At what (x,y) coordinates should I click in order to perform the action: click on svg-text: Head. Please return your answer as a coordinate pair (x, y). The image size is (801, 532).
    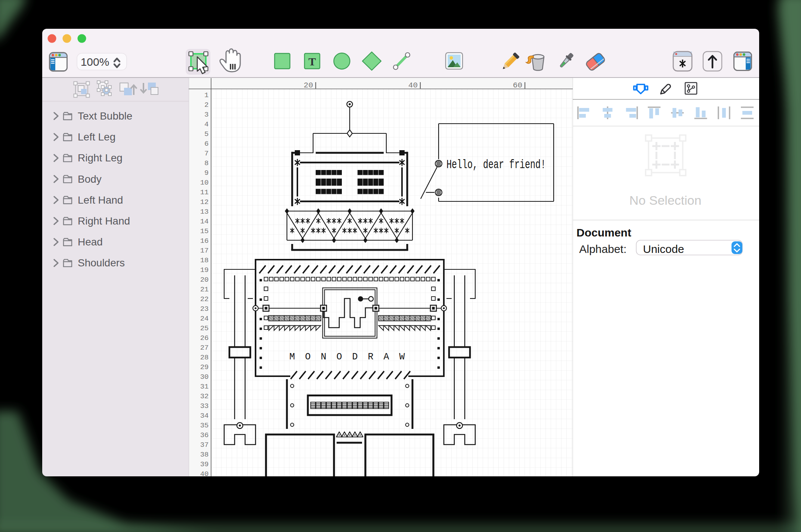
    Looking at the image, I should click on (90, 242).